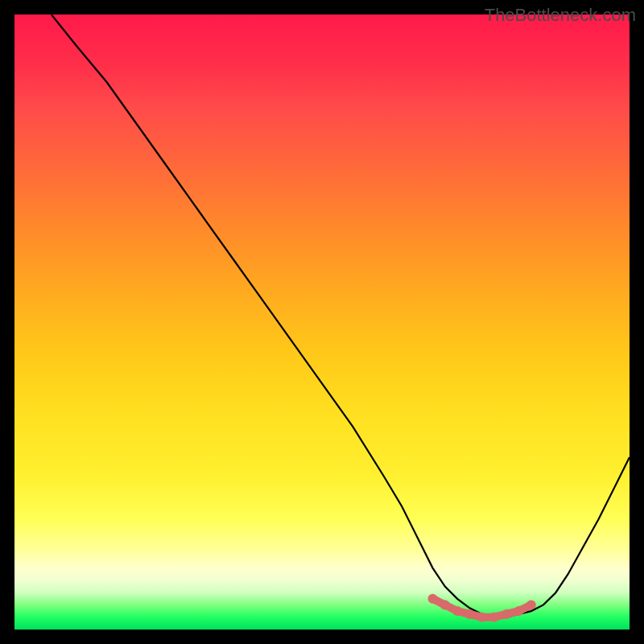 The image size is (644, 644). I want to click on optimal-markers, so click(482, 609).